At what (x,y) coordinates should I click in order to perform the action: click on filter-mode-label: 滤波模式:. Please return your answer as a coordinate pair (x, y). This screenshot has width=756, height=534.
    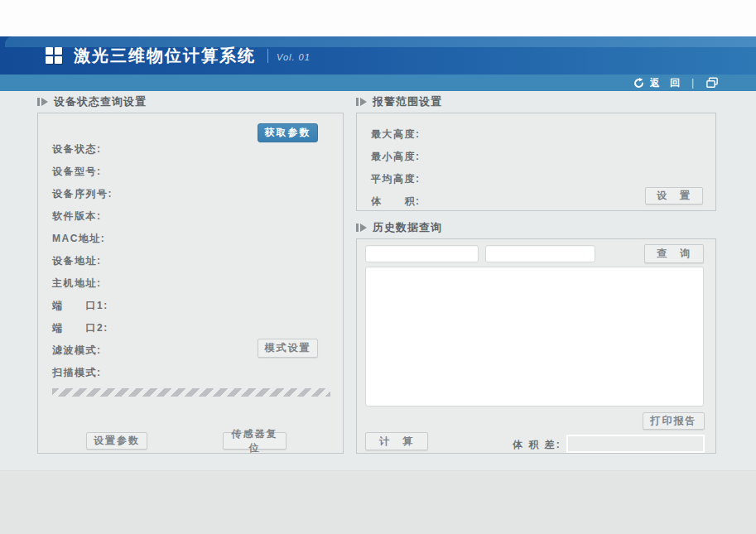
    Looking at the image, I should click on (77, 350).